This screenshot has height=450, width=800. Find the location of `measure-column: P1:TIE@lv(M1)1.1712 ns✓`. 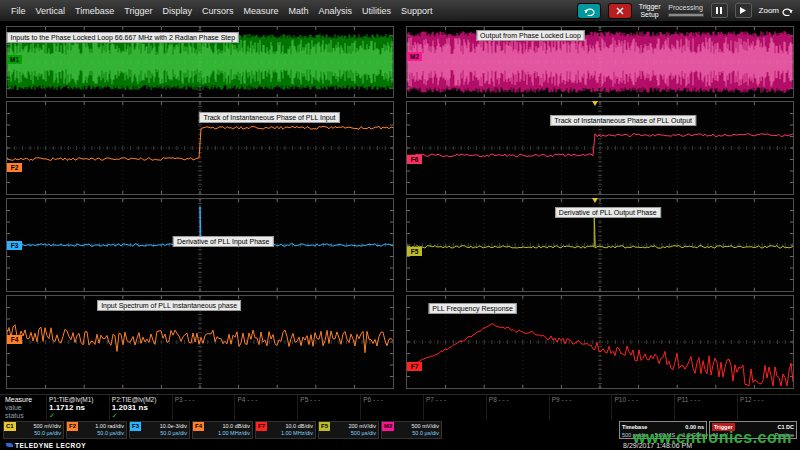

measure-column: P1:TIE@lv(M1)1.1712 ns✓ is located at coordinates (78, 408).